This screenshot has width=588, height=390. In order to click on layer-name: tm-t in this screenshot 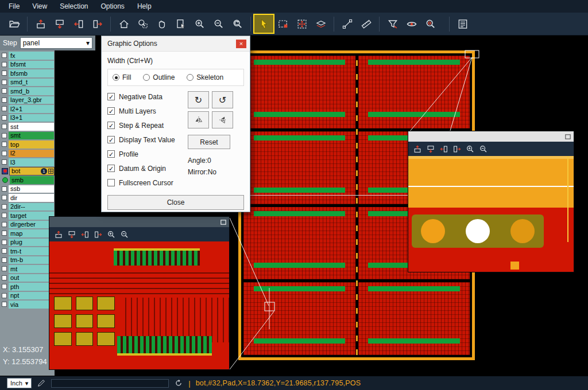, I will do `click(31, 251)`.